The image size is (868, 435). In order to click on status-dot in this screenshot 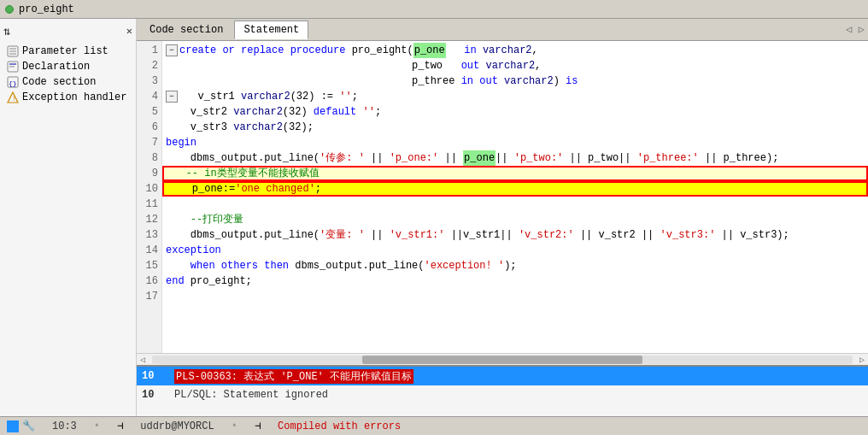, I will do `click(9, 9)`.